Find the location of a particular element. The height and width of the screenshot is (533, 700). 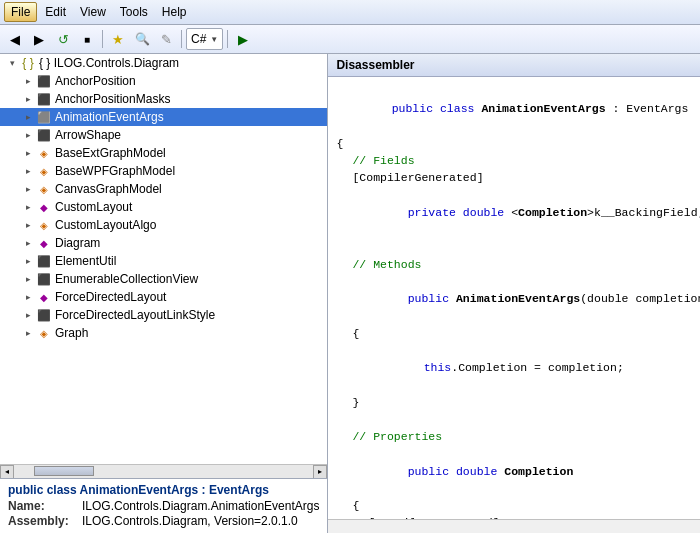

item-label: CustomLayout is located at coordinates (94, 207).